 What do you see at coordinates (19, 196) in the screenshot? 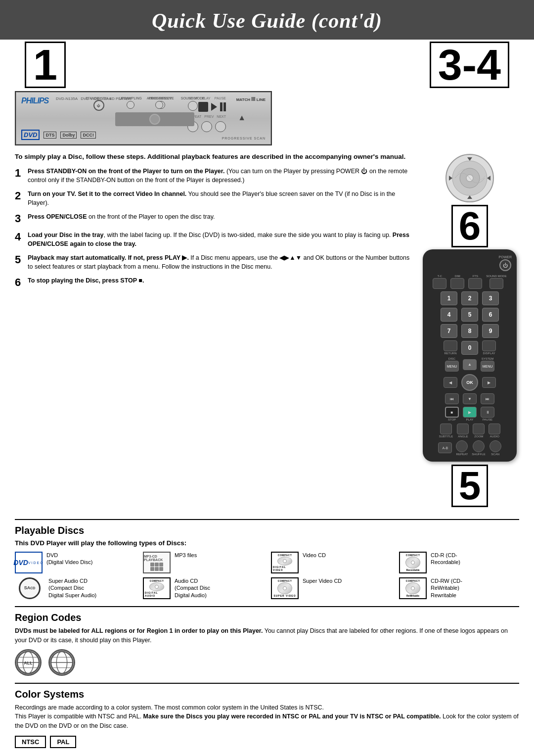
I see `step-2-number: 2` at bounding box center [19, 196].